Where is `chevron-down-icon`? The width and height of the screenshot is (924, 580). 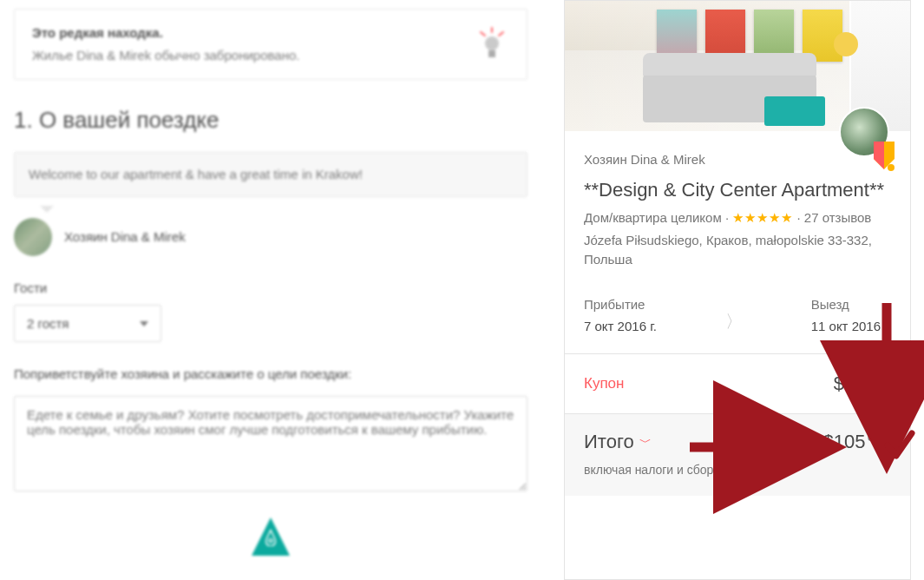
chevron-down-icon is located at coordinates (144, 324).